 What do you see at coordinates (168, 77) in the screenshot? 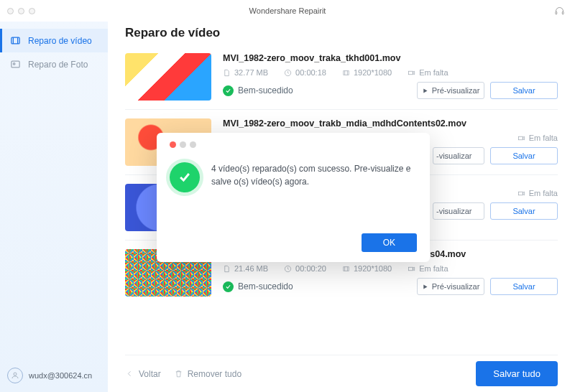
I see `video-thumbnail` at bounding box center [168, 77].